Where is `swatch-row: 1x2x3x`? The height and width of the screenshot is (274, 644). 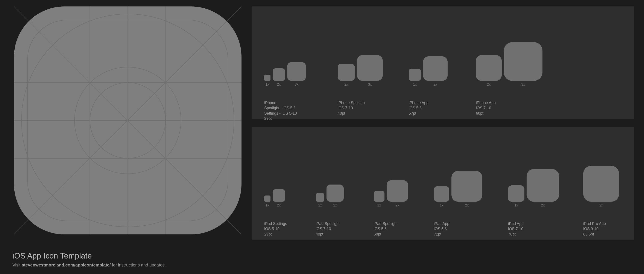
swatch-row: 1x2x3x is located at coordinates (285, 74).